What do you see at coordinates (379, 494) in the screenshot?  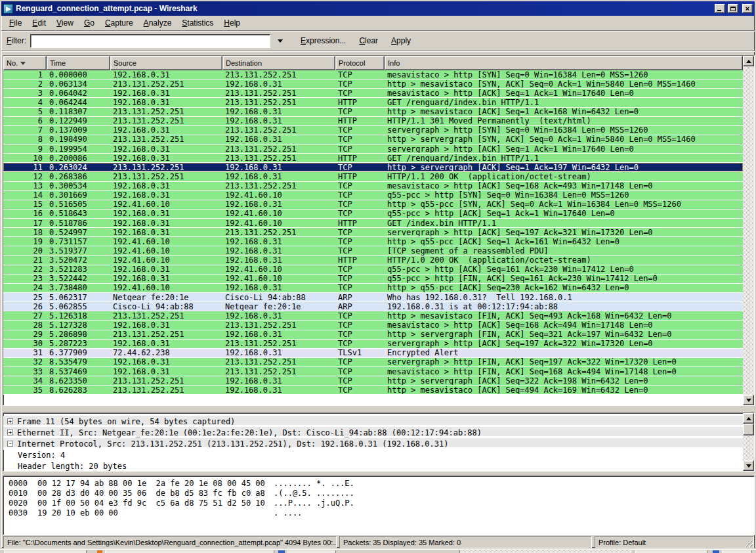 I see `hex-line: 001000 28 d3 d0 40 00 35 06 de b8 d5 83 …` at bounding box center [379, 494].